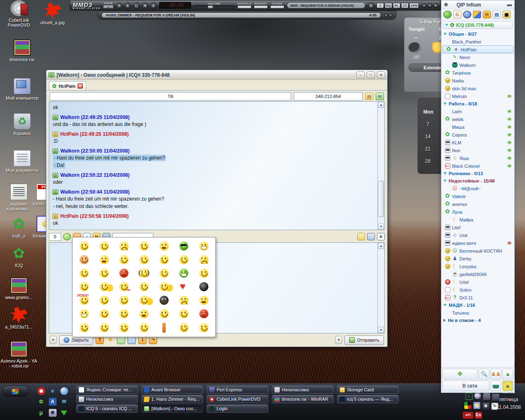 This screenshot has width=525, height=420. I want to click on taskbar-button: Perl Express, so click(237, 390).